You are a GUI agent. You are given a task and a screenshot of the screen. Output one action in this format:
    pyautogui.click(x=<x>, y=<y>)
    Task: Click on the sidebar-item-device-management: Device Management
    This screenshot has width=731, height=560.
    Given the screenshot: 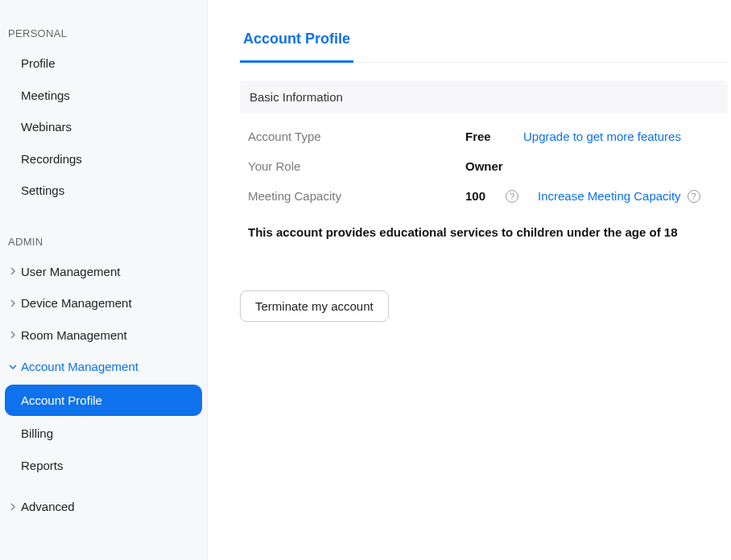 What is the action you would take?
    pyautogui.click(x=103, y=303)
    